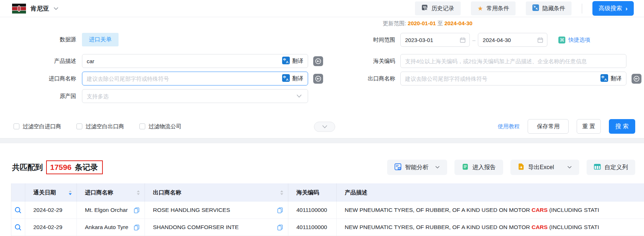  I want to click on table-row: 2024-02-29 Mt. Elgon Orchar ROSE HANDLIN…, so click(328, 210).